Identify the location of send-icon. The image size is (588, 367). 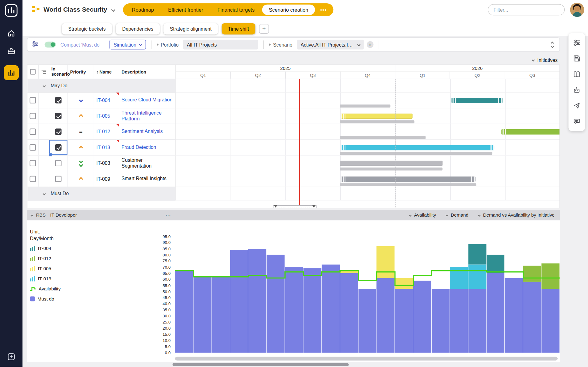
(577, 105).